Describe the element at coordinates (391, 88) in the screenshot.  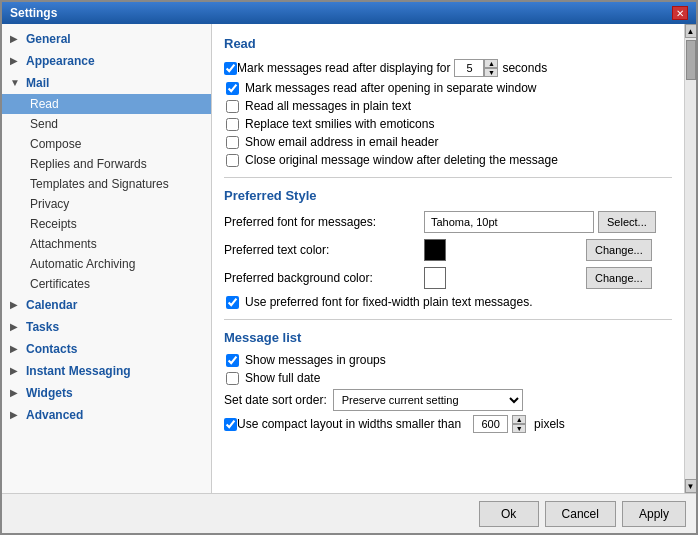
I see `mark-read-separate-label: Mark messages read after opening in sepa…` at that location.